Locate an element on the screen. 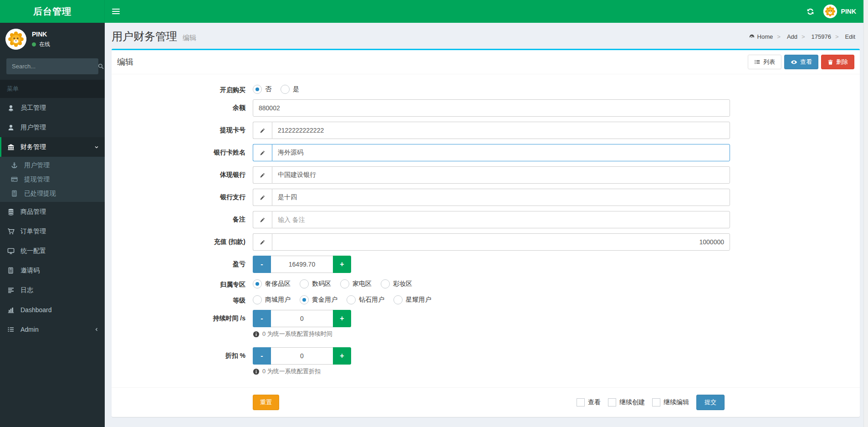 This screenshot has height=427, width=868. breadcrumb-add: Add is located at coordinates (785, 36).